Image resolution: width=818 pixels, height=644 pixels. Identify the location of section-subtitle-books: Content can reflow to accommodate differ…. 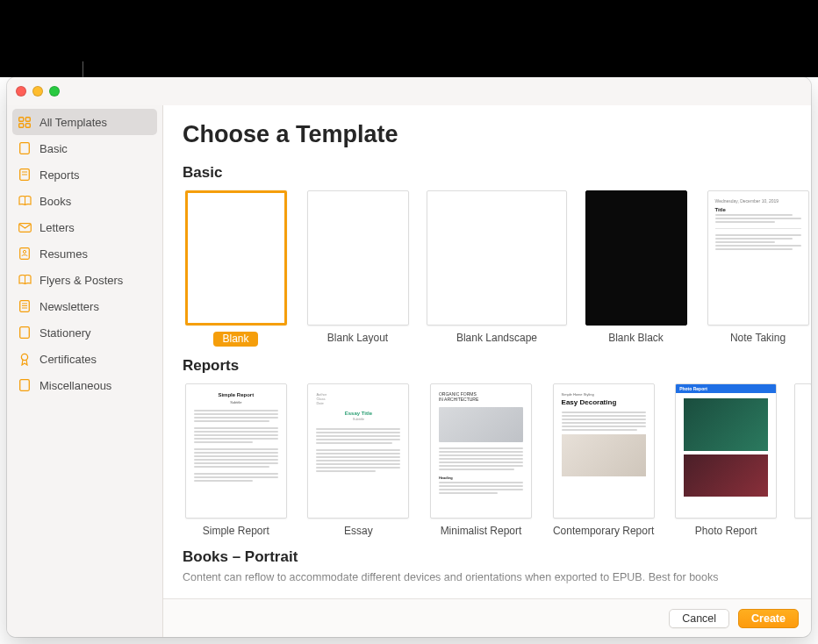
(497, 577).